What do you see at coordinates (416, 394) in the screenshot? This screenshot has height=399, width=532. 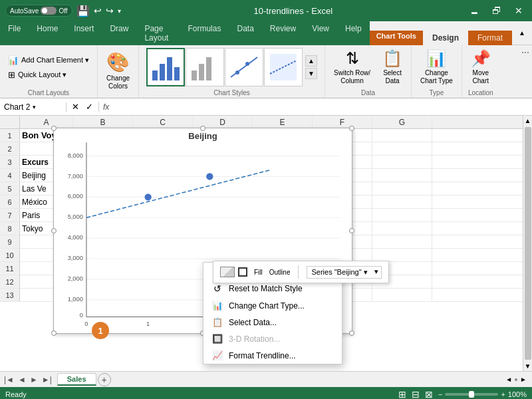 I see `page-layout-view-btn: ⊟` at bounding box center [416, 394].